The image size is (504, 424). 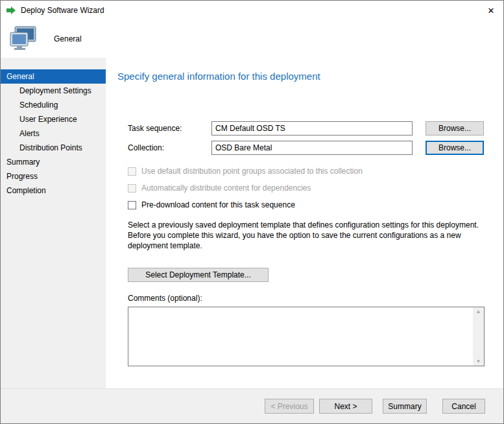 I want to click on default-dp-groups-checkbox, so click(x=132, y=171).